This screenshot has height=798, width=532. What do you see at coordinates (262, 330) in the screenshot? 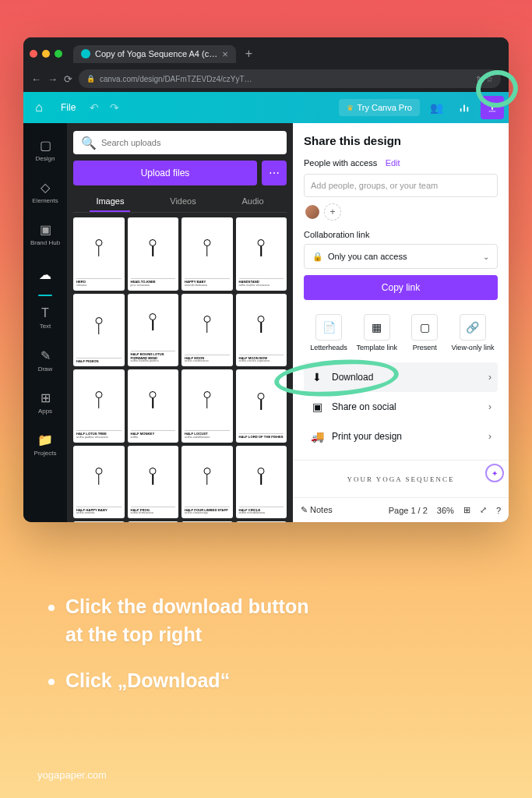
I see `upload-thumb: HALF MOON BOWardha candra capasana` at bounding box center [262, 330].